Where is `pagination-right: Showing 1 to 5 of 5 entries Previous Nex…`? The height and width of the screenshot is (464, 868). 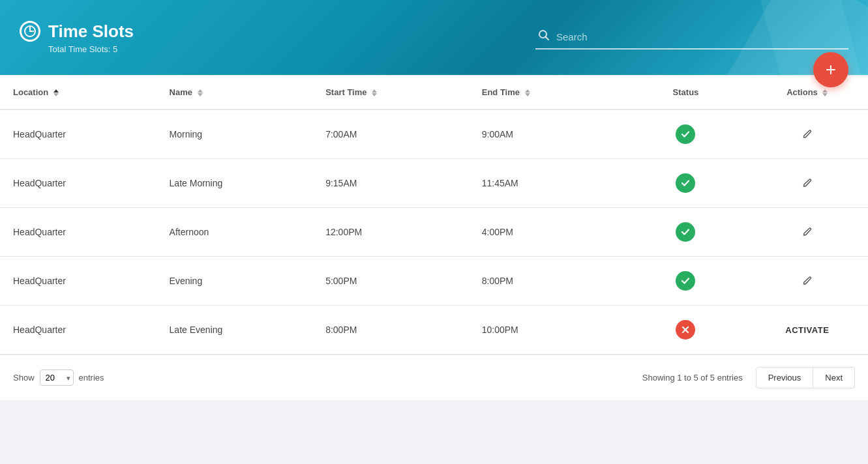 pagination-right: Showing 1 to 5 of 5 entries Previous Nex… is located at coordinates (749, 378).